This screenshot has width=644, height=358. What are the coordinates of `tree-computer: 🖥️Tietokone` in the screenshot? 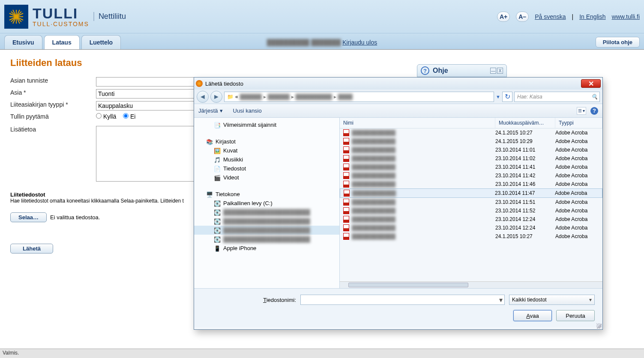 It's located at (267, 194).